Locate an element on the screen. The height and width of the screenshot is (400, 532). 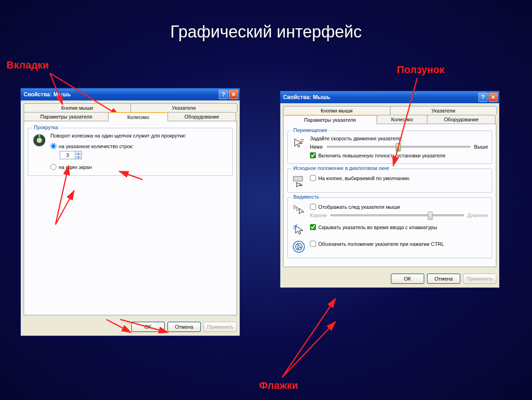
check-home-label: На кнопке, выбираемой по умолчанию is located at coordinates (364, 178).